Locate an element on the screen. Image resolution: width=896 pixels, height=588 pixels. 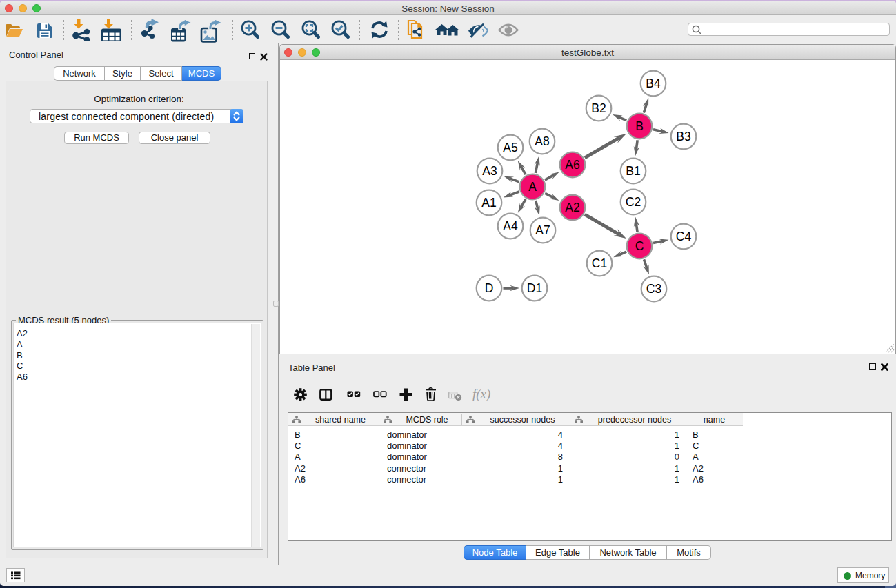
svg-text: C1 is located at coordinates (599, 263).